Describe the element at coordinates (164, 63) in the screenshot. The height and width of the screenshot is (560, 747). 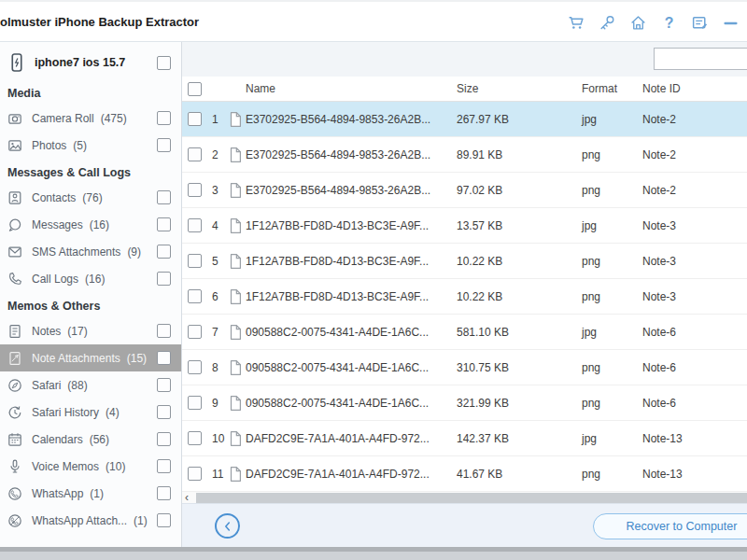
I see `device-checkbox` at that location.